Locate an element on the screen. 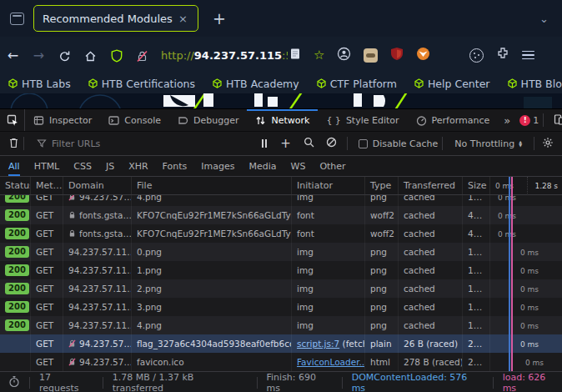  disable-cache-checkbox is located at coordinates (364, 143).